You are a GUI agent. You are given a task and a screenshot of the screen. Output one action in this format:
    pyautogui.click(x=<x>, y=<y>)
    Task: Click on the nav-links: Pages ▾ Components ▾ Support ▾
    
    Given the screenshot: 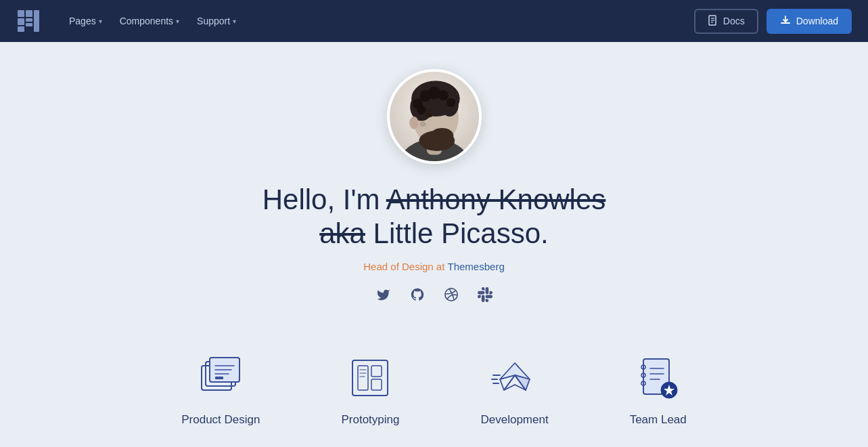 What is the action you would take?
    pyautogui.click(x=153, y=21)
    